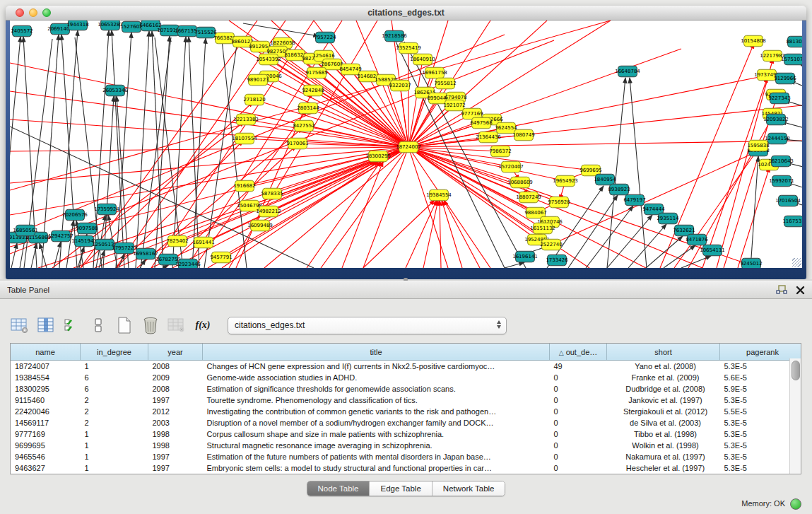 This screenshot has height=514, width=812. What do you see at coordinates (203, 325) in the screenshot?
I see `function-builder-icon: f(x)` at bounding box center [203, 325].